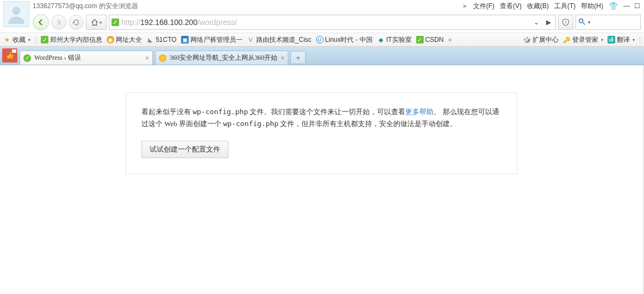 The image size is (644, 294). I want to click on nav-toolbar: ▾ ✓ http://192.168.100.200/wordpress/ ⌄ …, so click(322, 22).